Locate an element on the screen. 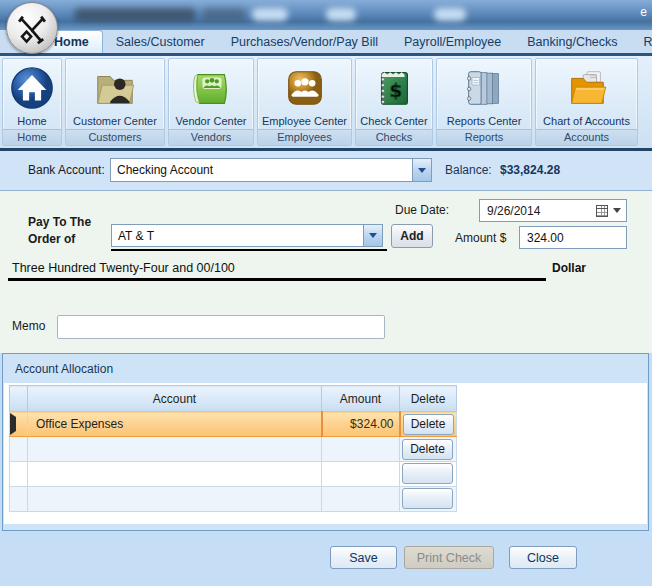 The width and height of the screenshot is (652, 586). amount-label: Amount $ is located at coordinates (480, 238).